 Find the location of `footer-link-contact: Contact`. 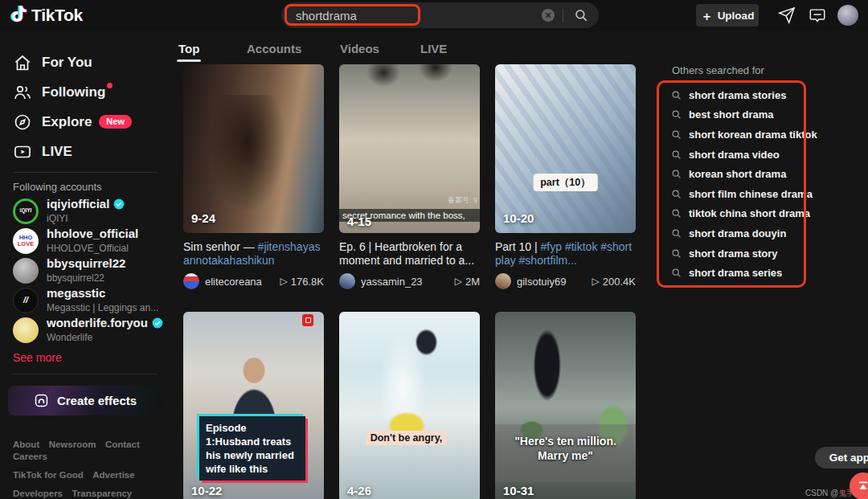

footer-link-contact: Contact is located at coordinates (122, 444).